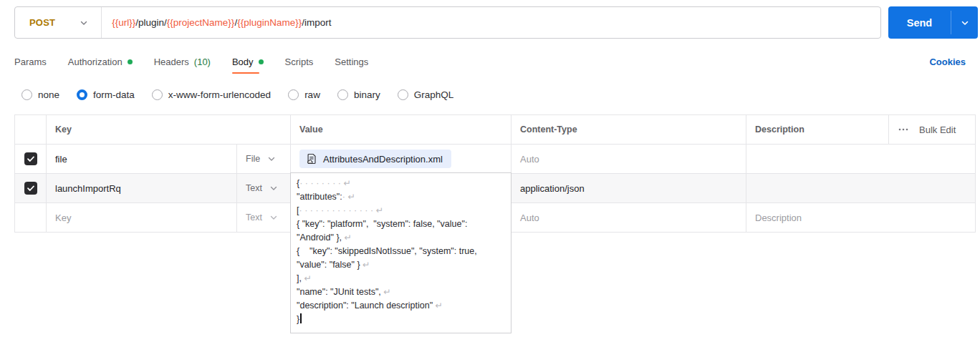  What do you see at coordinates (933, 130) in the screenshot?
I see `header-bulk-cell: Bulk Edit` at bounding box center [933, 130].